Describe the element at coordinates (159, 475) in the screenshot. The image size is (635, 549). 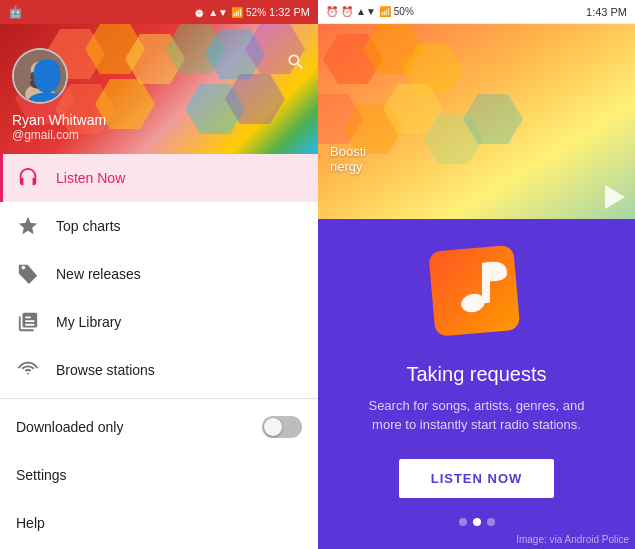
I see `settings-item: Settings` at that location.